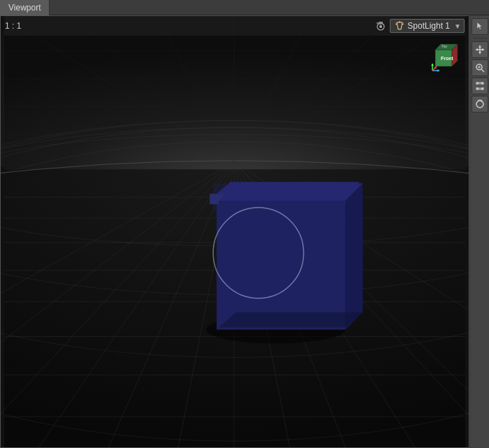 The image size is (489, 448). What do you see at coordinates (428, 26) in the screenshot?
I see `camera-dropdown: SpotLight 1 ▼` at bounding box center [428, 26].